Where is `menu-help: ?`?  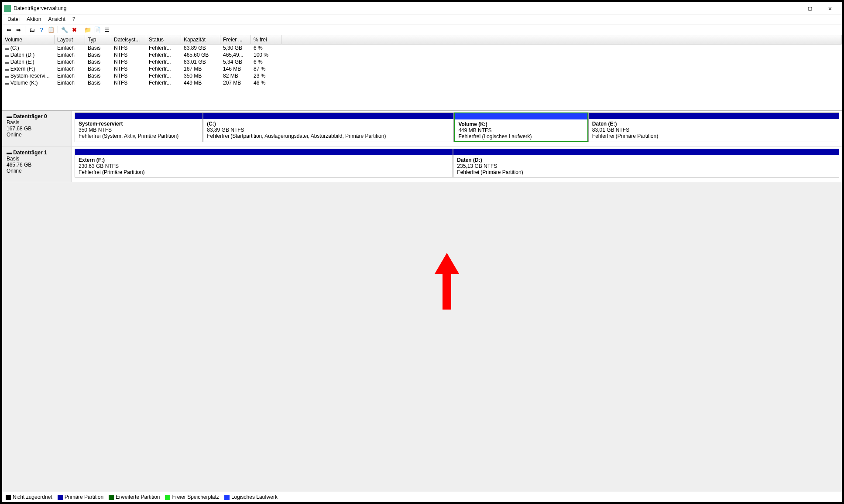 menu-help: ? is located at coordinates (74, 19).